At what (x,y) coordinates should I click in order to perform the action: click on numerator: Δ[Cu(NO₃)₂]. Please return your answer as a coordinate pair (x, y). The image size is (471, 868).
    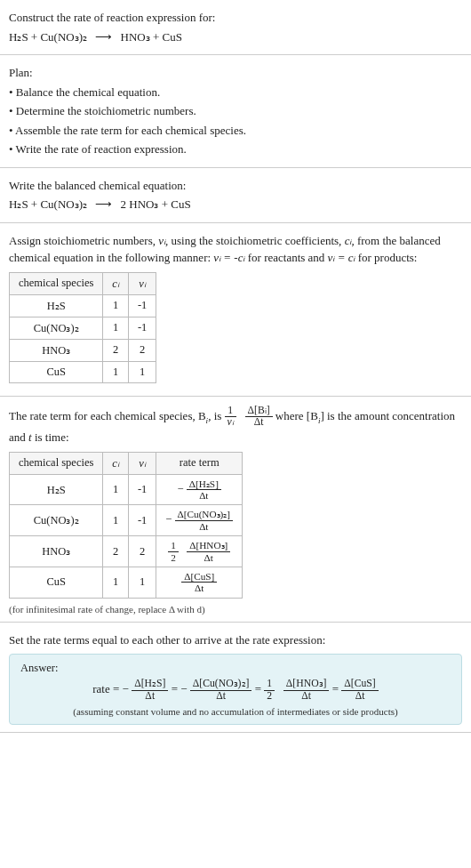
    Looking at the image, I should click on (221, 685).